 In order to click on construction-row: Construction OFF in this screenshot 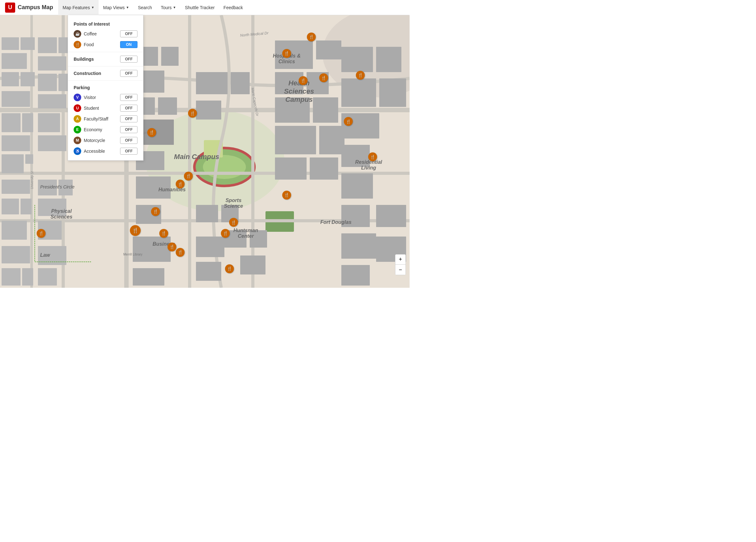, I will do `click(106, 73)`.